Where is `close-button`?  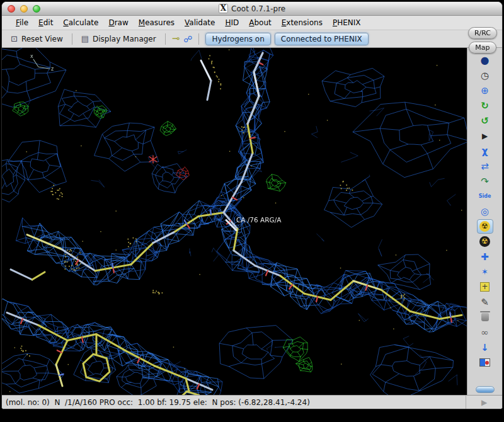 close-button is located at coordinates (11, 9).